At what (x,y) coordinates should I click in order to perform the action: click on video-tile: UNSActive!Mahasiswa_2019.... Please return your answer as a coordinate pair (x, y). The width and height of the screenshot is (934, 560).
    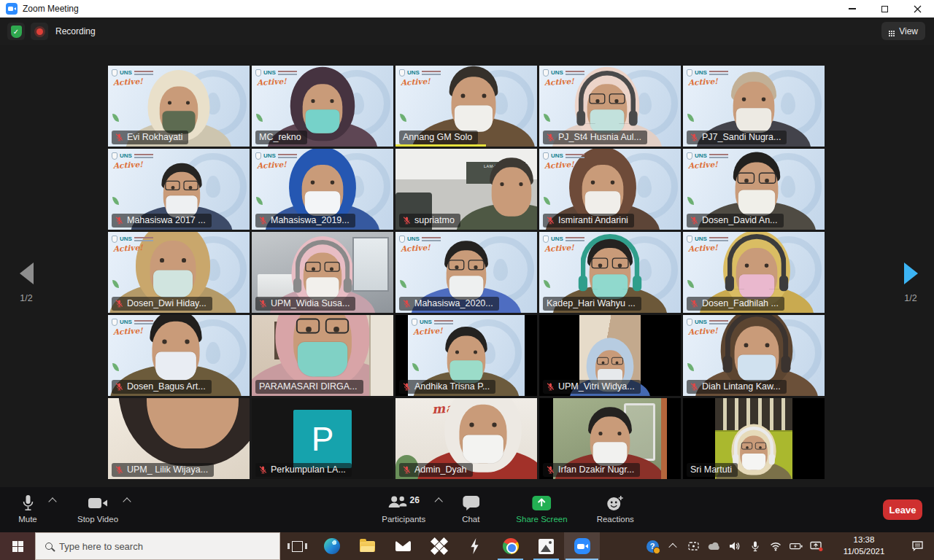
    Looking at the image, I should click on (323, 190).